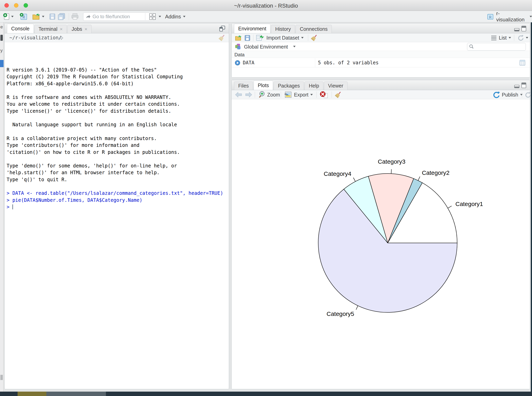 Image resolution: width=532 pixels, height=396 pixels. I want to click on tab-history: History, so click(283, 29).